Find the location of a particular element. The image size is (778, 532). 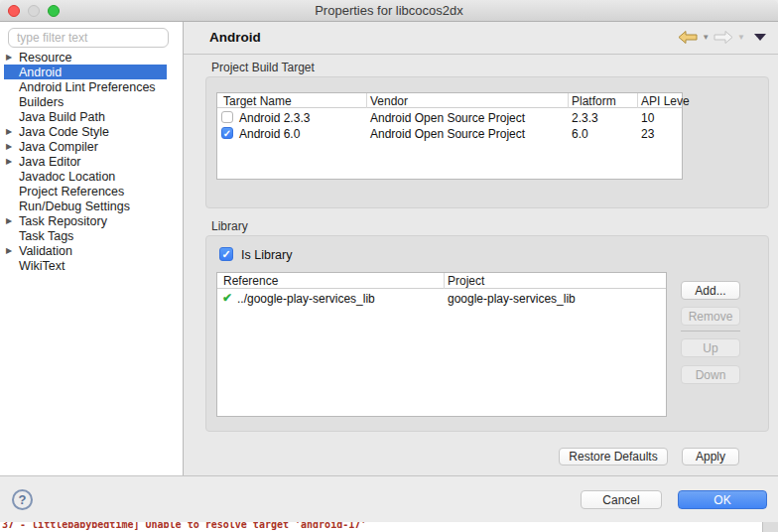

sidebar-item-android: Android is located at coordinates (85, 71).